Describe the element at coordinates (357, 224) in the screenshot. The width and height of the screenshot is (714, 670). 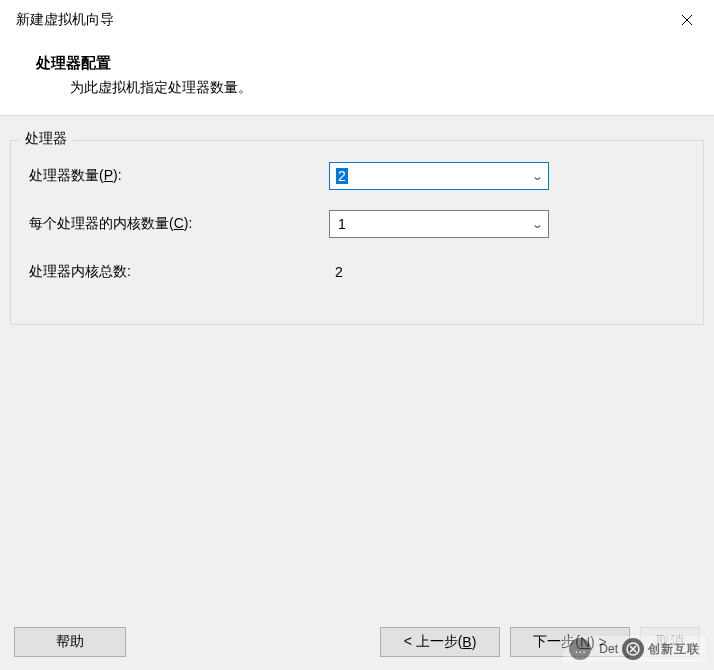
I see `cores-per-processor-row: 每个处理器的内核数量(C): 1 ⌄` at that location.